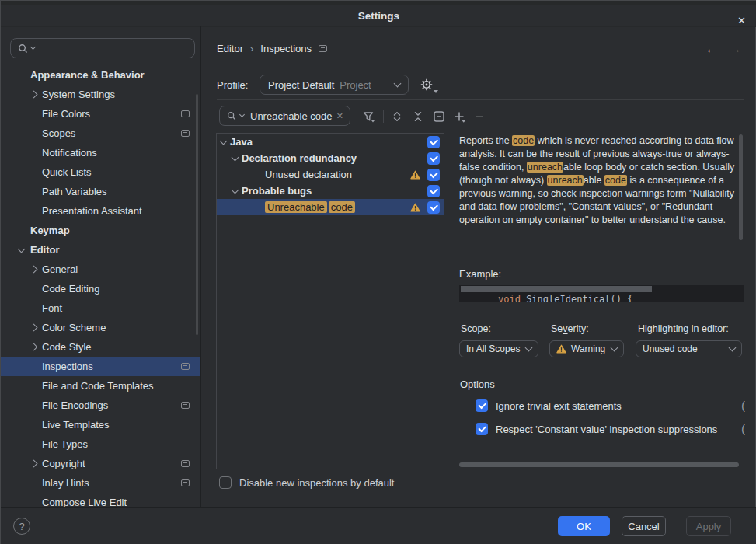 The width and height of the screenshot is (756, 544). I want to click on sidebar-item-inlay-hints: Inlay Hints, so click(101, 483).